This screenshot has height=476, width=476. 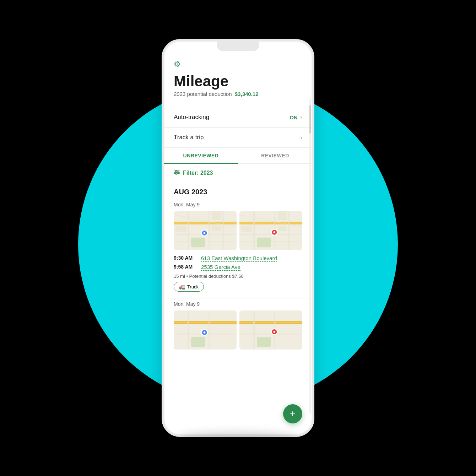 What do you see at coordinates (185, 267) in the screenshot?
I see `trip-end-time: 9:58 AM` at bounding box center [185, 267].